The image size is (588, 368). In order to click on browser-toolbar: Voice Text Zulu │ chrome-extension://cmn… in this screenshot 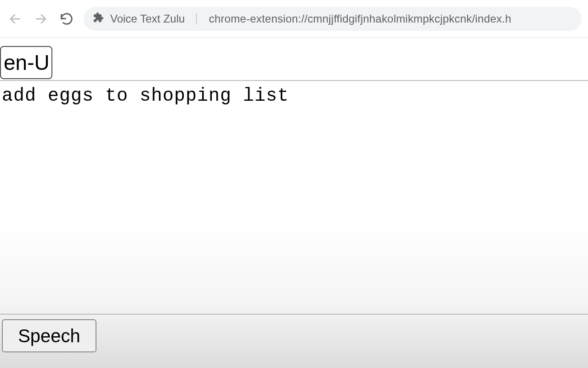, I will do `click(294, 19)`.